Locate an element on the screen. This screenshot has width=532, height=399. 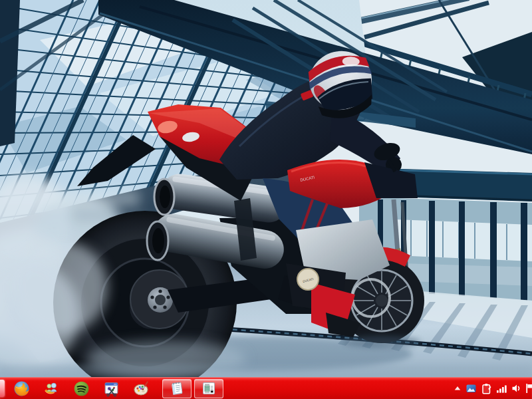
start-edge-sliver is located at coordinates (3, 388).